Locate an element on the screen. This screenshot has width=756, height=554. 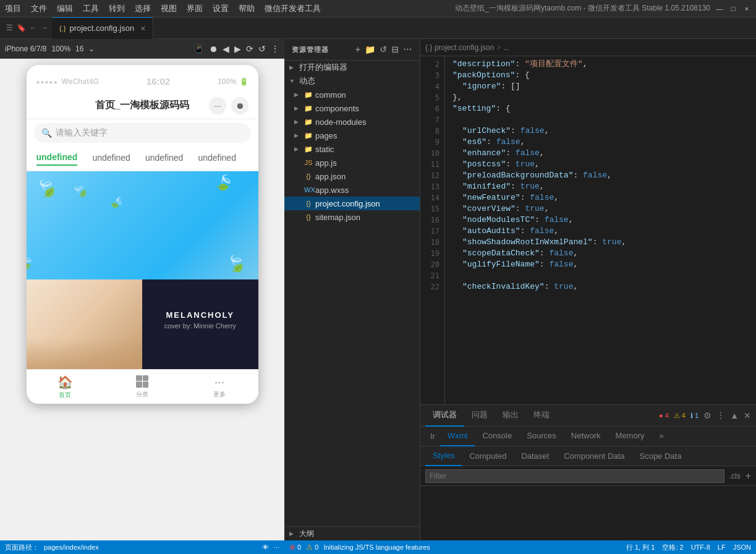
menu-item-file: 文件 is located at coordinates (39, 9).